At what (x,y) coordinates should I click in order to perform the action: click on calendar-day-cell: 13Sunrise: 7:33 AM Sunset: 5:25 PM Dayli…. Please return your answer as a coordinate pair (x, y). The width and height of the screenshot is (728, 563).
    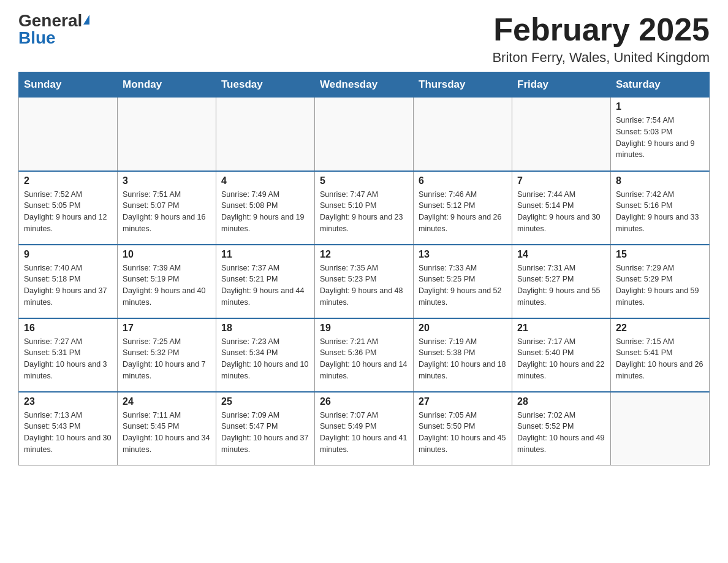
    Looking at the image, I should click on (463, 282).